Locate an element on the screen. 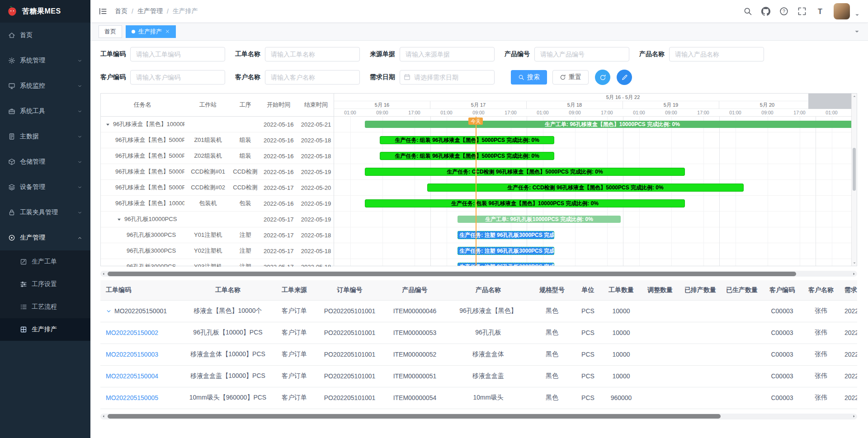 Image resolution: width=868 pixels, height=438 pixels. gantt-bar: 生产任务: 包装 96孔移液盒【黑色】10000PCS 完成比例: 0% is located at coordinates (524, 203).